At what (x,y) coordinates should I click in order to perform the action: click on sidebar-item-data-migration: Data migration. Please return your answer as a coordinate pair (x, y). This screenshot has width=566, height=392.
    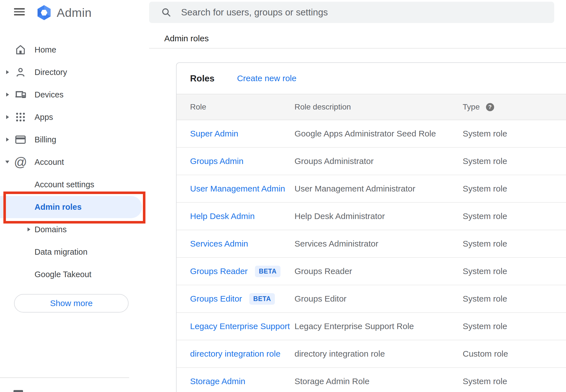
    Looking at the image, I should click on (72, 252).